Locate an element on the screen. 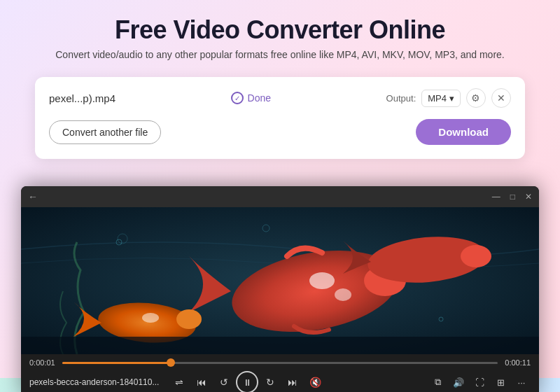 The image size is (560, 392). file-name: pexel...p).mp4 is located at coordinates (83, 98).